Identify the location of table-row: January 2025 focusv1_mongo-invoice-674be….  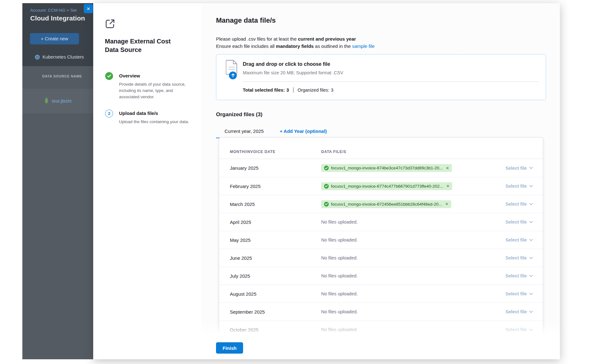
(381, 168).